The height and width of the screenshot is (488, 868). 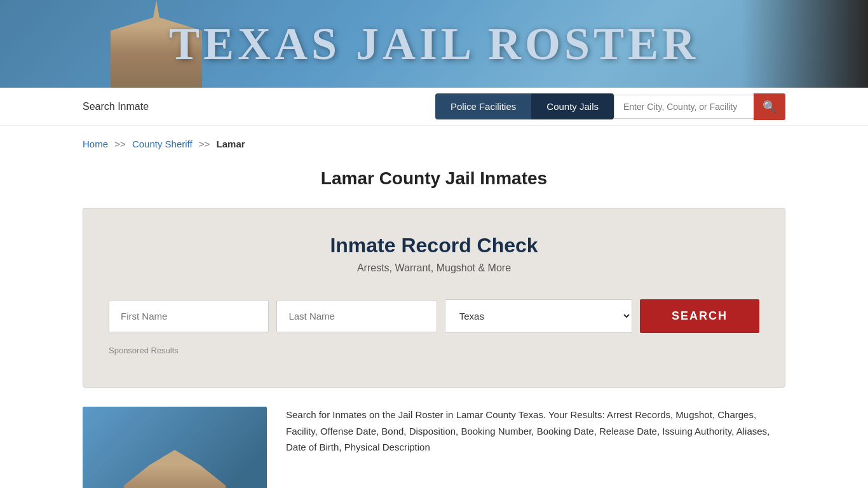 I want to click on county-jails-button: County Jails, so click(x=573, y=107).